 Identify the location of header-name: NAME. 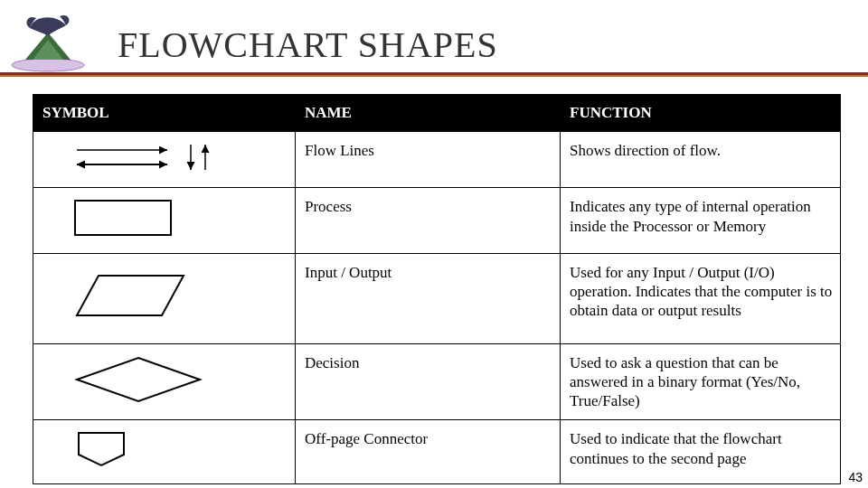
(429, 114).